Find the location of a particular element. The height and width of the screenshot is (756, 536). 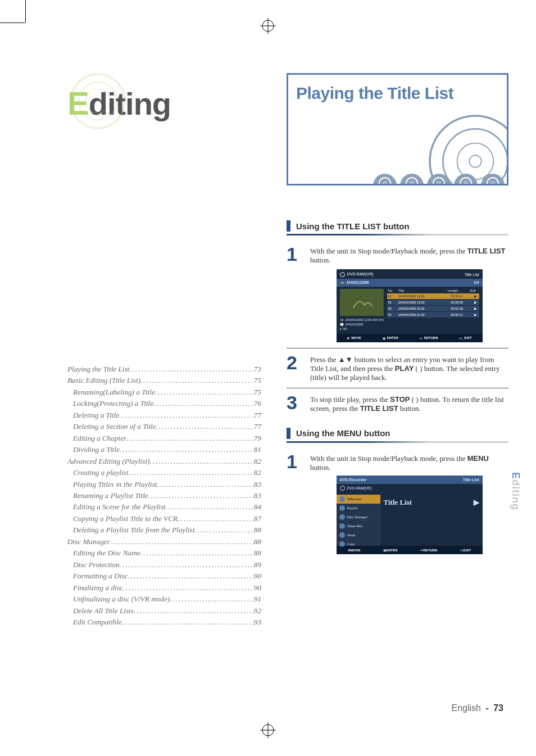

osd-row: 04JAN/01/2006 01:3000:00:11▶ is located at coordinates (433, 315).